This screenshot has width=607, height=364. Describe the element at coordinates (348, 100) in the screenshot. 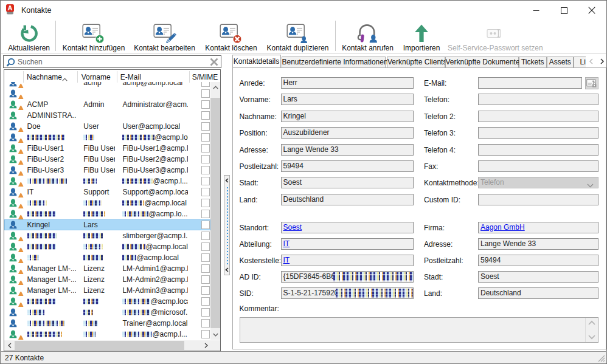

I see `field-vorname: Lars` at that location.